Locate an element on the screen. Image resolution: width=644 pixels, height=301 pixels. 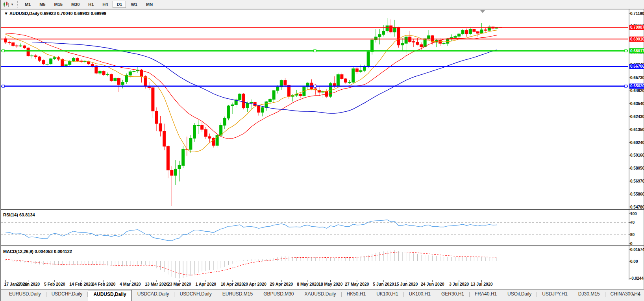
macd-axis-label: -0.02441 is located at coordinates (637, 279).